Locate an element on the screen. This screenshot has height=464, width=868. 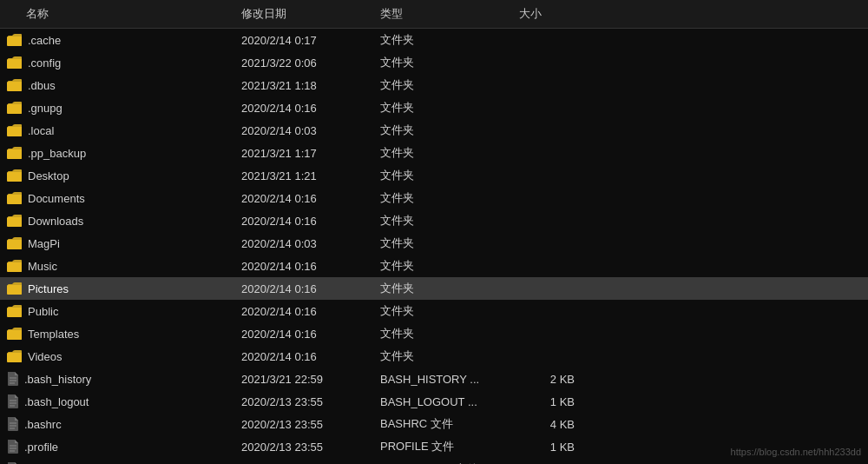
file-name: Documents is located at coordinates (56, 198).